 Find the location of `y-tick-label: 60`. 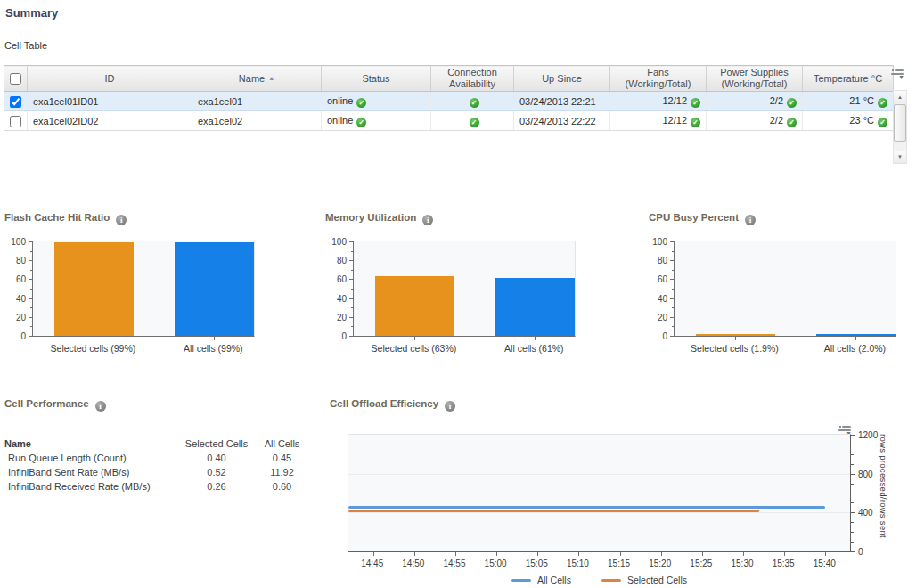

y-tick-label: 60 is located at coordinates (342, 280).